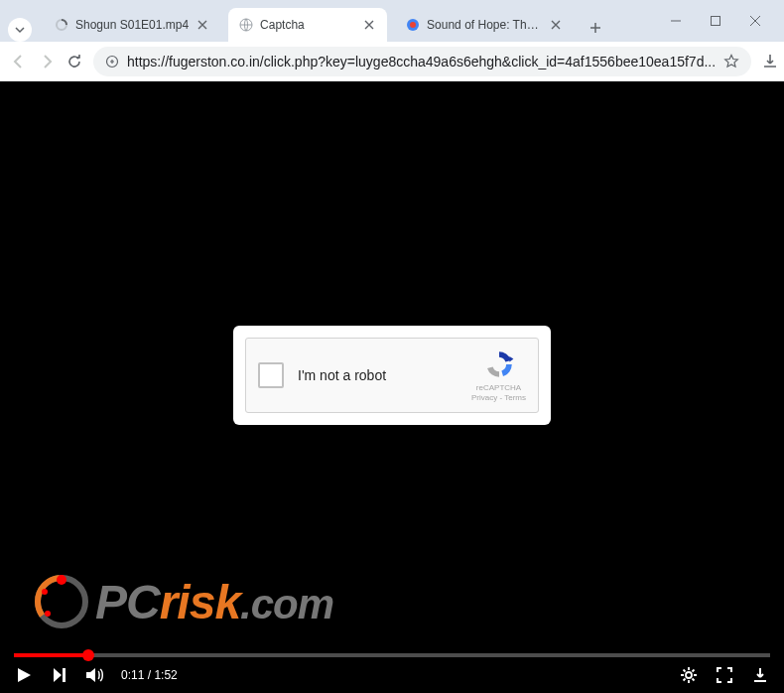  I want to click on maximize-button, so click(716, 21).